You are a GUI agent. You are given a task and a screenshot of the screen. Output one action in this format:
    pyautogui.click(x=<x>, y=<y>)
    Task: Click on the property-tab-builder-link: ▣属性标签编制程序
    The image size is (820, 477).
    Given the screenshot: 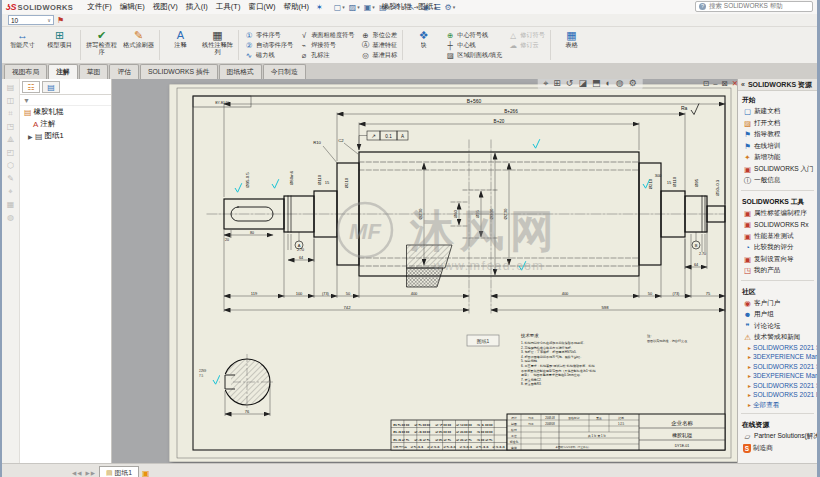 What is the action you would take?
    pyautogui.click(x=778, y=214)
    